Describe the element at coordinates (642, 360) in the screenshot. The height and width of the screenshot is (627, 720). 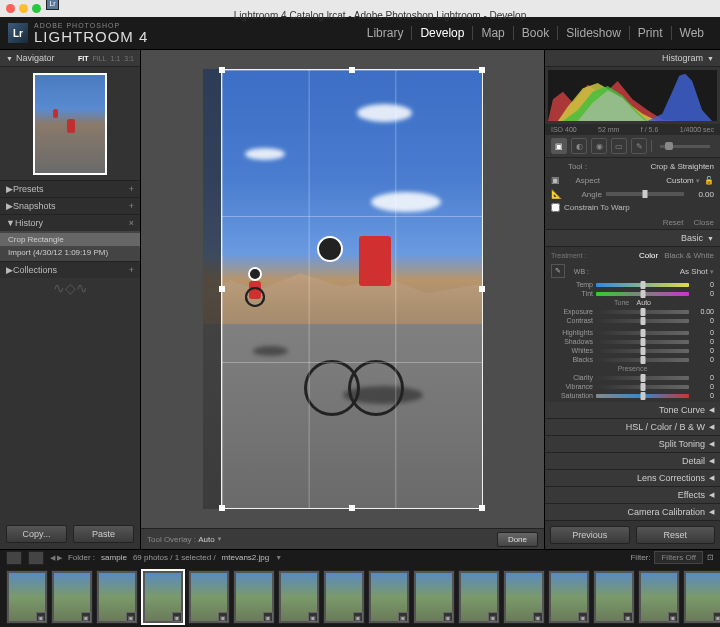
I see `blacks-slider` at that location.